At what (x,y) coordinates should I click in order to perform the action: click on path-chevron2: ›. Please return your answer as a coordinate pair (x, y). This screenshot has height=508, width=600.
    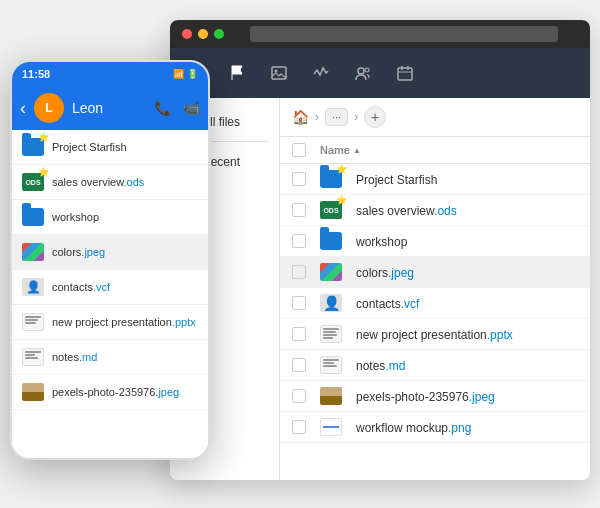
    Looking at the image, I should click on (356, 117).